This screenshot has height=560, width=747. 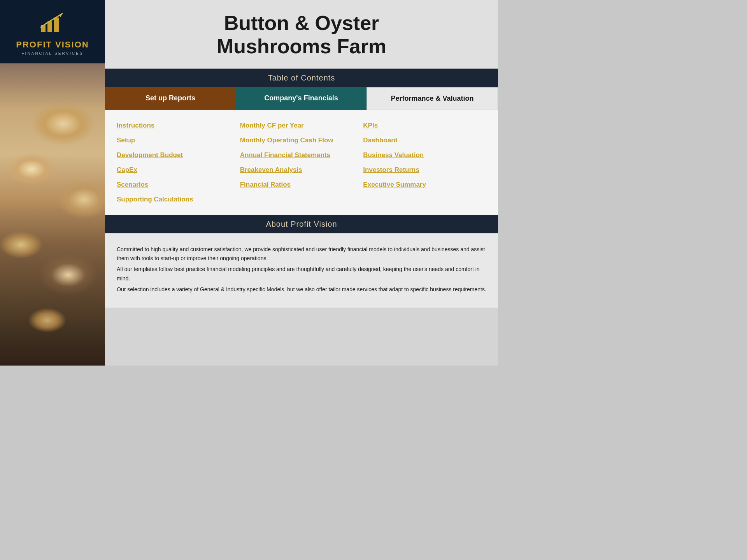 I want to click on toc-col-2: Monthly CF per Year Monthly Operating Ca…, so click(x=302, y=163).